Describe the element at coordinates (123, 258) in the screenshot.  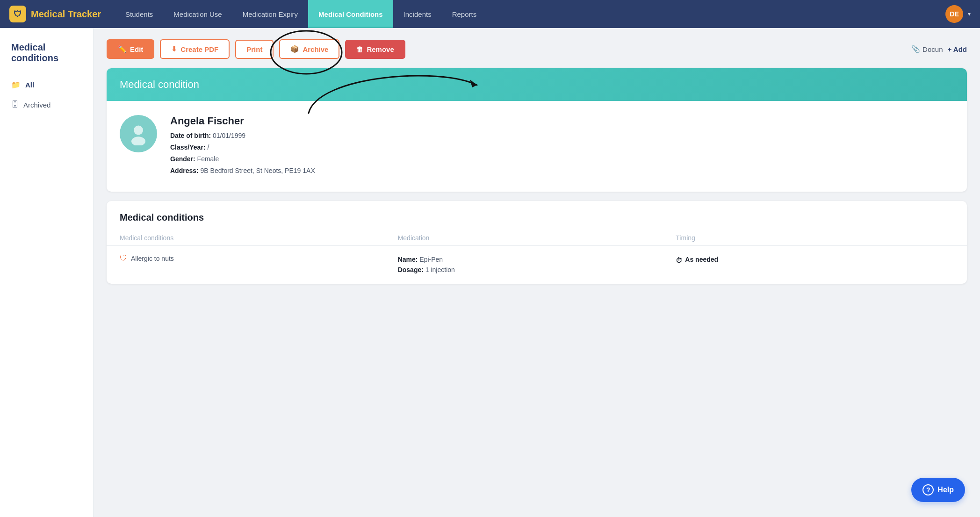
I see `shield-icon: 🛡` at that location.